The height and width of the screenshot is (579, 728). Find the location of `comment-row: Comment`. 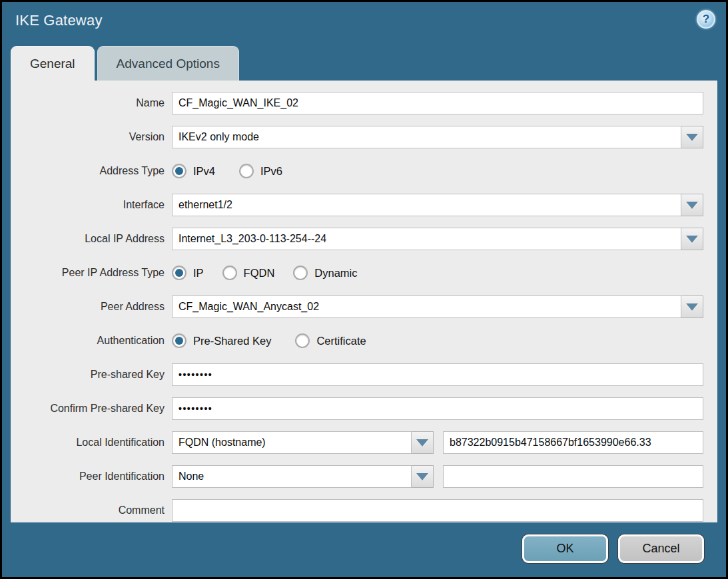

comment-row: Comment is located at coordinates (360, 510).